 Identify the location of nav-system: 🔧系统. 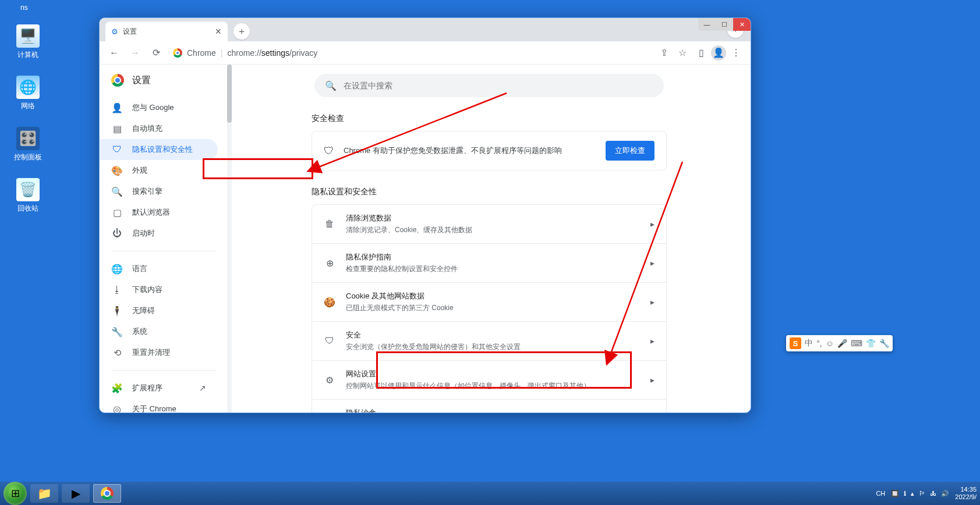
(158, 332).